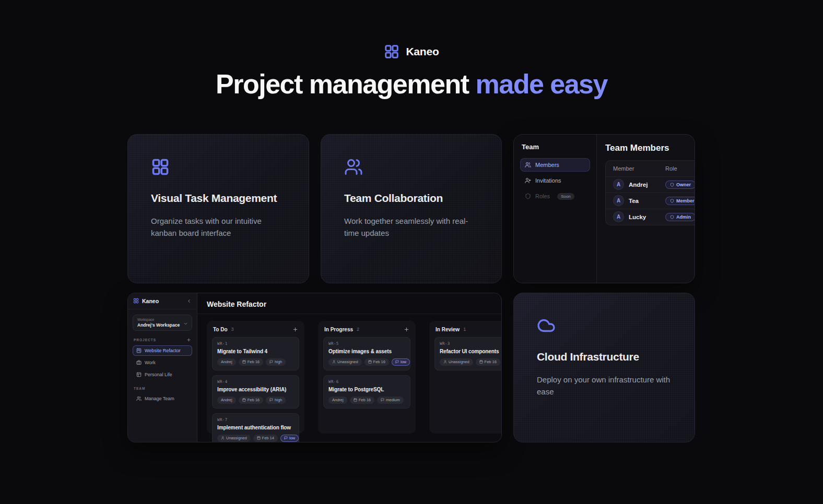 The width and height of the screenshot is (823, 504). I want to click on add-project-icon, so click(189, 340).